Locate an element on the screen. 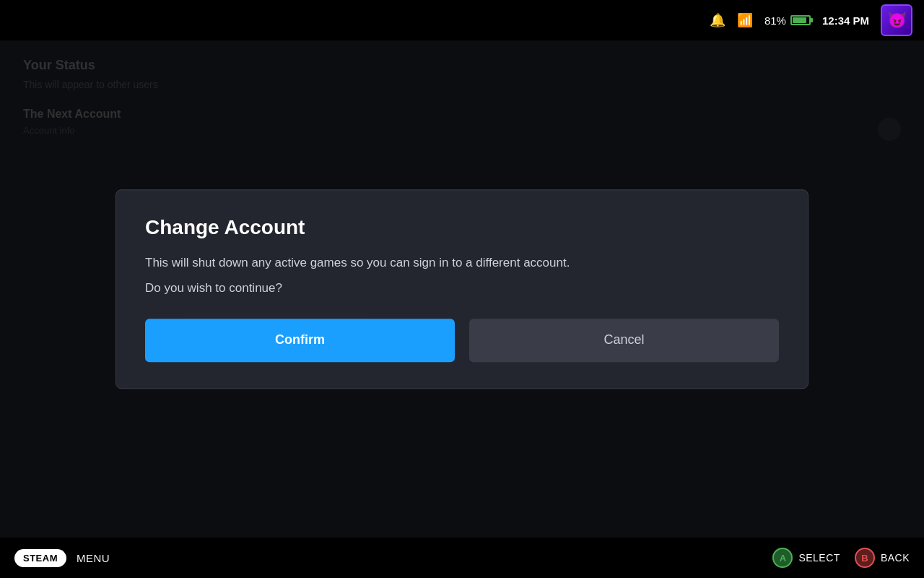 This screenshot has height=578, width=924. battery-percent: 81% is located at coordinates (775, 20).